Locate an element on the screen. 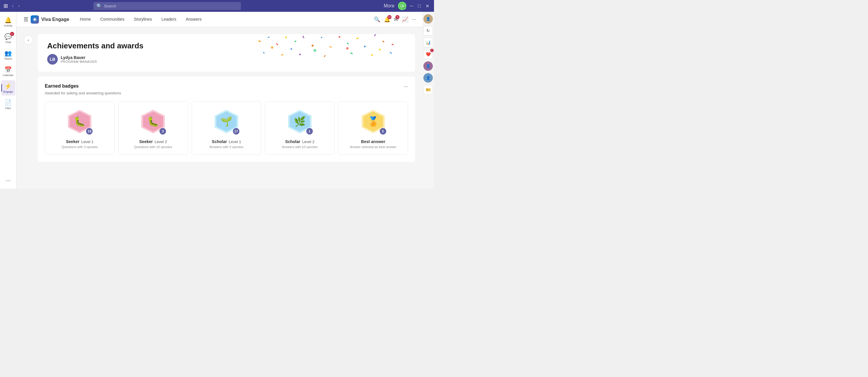 The width and height of the screenshot is (868, 377). badge-level: Level 1 is located at coordinates (87, 142).